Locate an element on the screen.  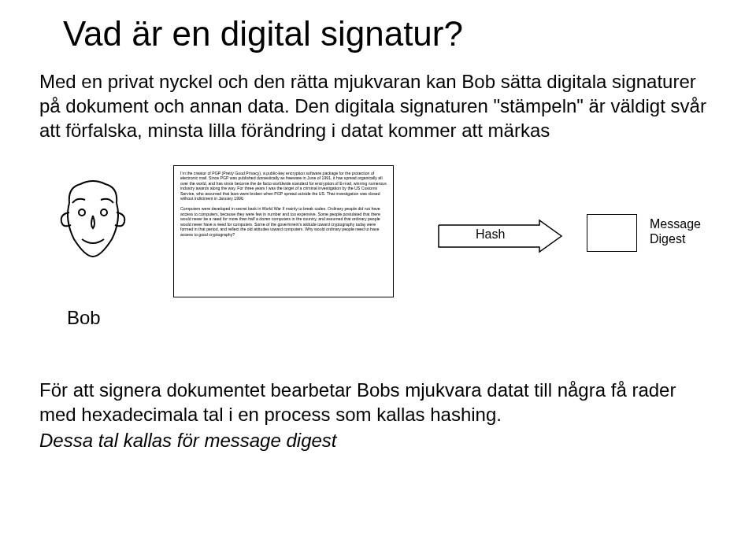
digest-box-icon is located at coordinates (612, 233).